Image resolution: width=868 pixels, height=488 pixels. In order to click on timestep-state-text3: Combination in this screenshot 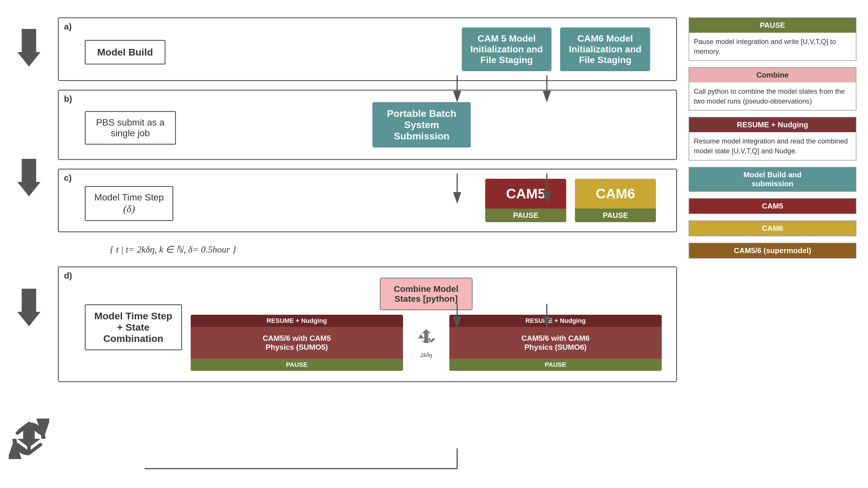, I will do `click(133, 339)`.